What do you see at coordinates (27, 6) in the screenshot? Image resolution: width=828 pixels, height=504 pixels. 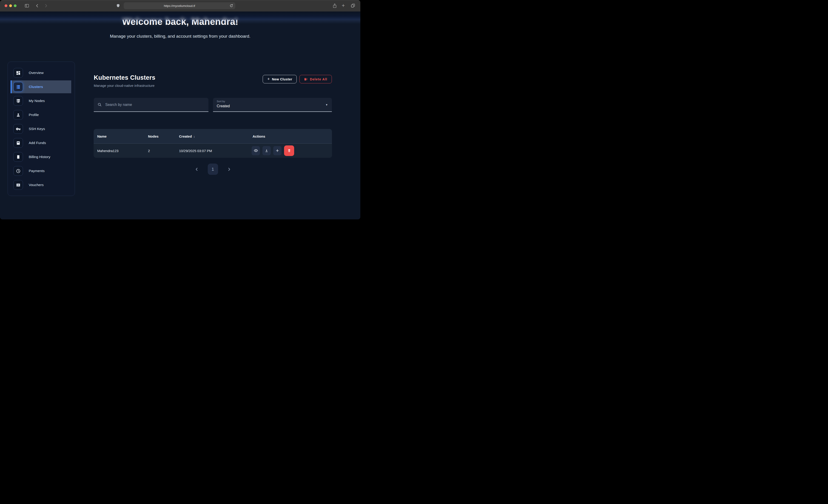 I see `sidebar-toggle-icon` at bounding box center [27, 6].